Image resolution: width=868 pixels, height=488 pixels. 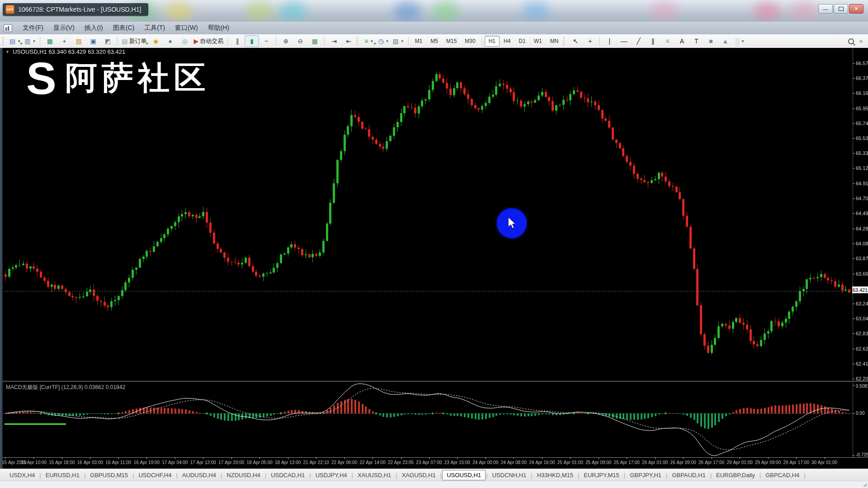 I want to click on toolbar-items: ▤+▼▥▼▦+▨▣◩▤+新订单◆●◎▶自动交易∥▮~⊕⊖▦⇥⇤≡+▼◷▼▧▼M1…, so click(x=374, y=41).